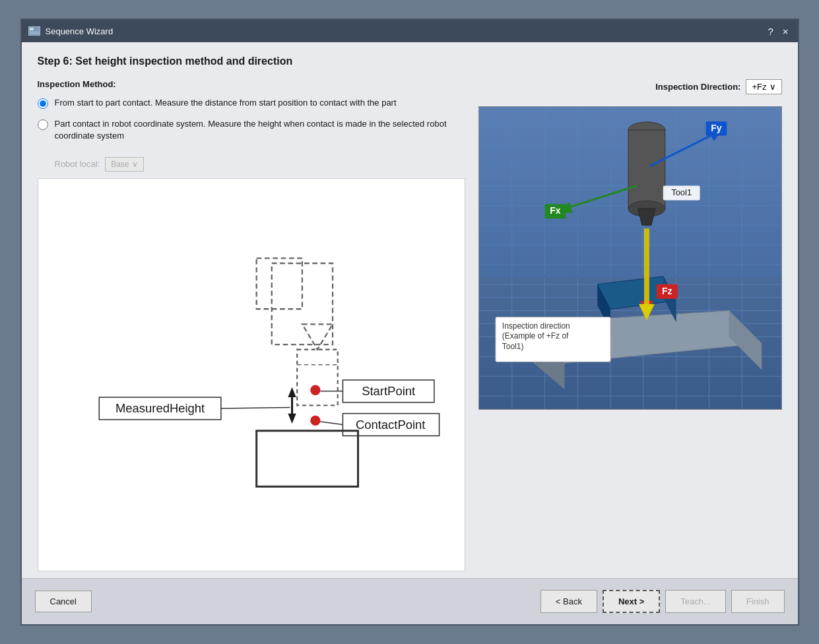 The height and width of the screenshot is (644, 819). What do you see at coordinates (535, 336) in the screenshot?
I see `svg-text: (Example of +Fz of` at bounding box center [535, 336].